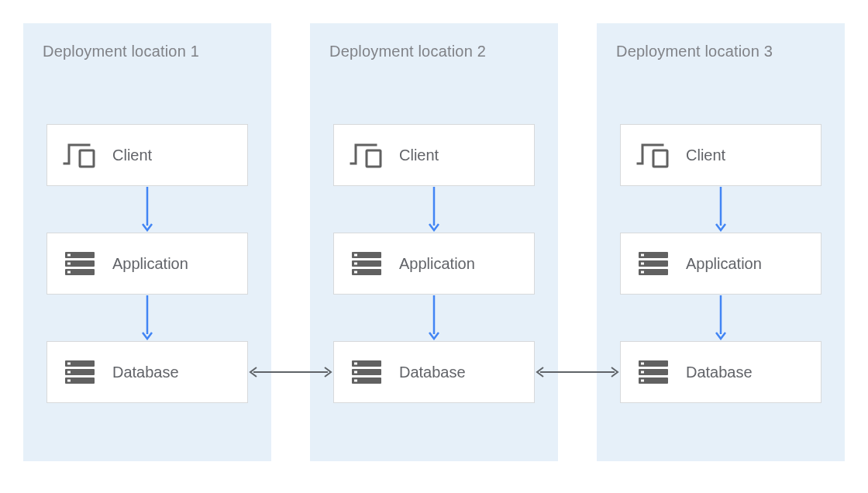 The width and height of the screenshot is (868, 493). What do you see at coordinates (408, 51) in the screenshot?
I see `panel-title: Deployment location 2` at bounding box center [408, 51].